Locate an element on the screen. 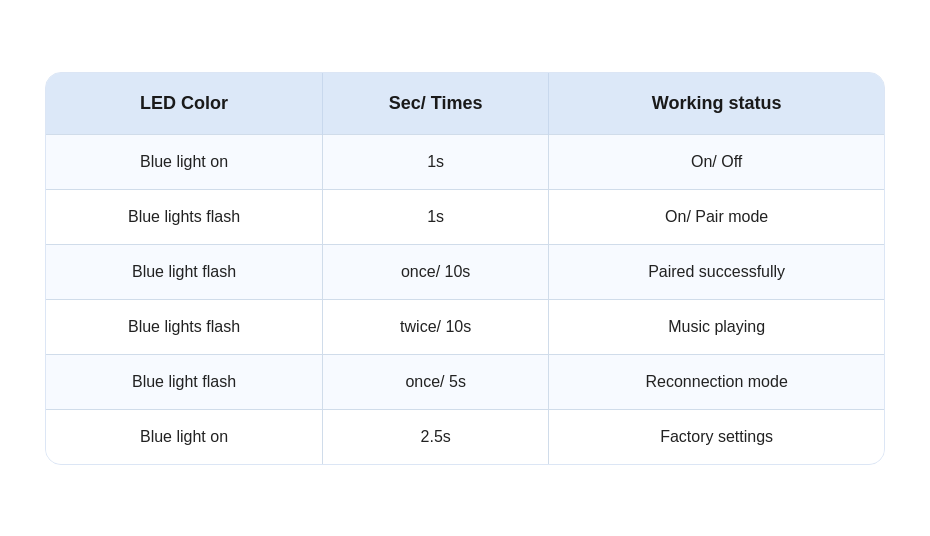  table-row: Blue light flashonce/ 10sPaired successf… is located at coordinates (465, 272).